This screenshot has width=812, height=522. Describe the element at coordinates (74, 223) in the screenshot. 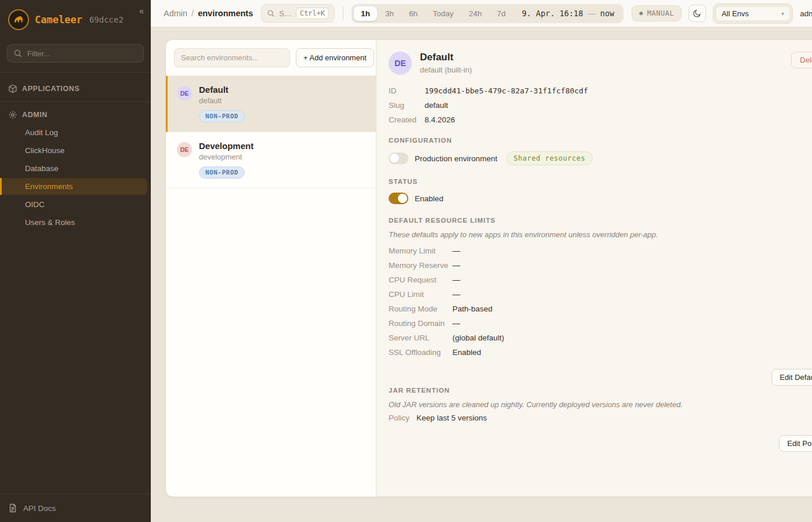

I see `sidebar-item-users-roles: Users & Roles` at that location.